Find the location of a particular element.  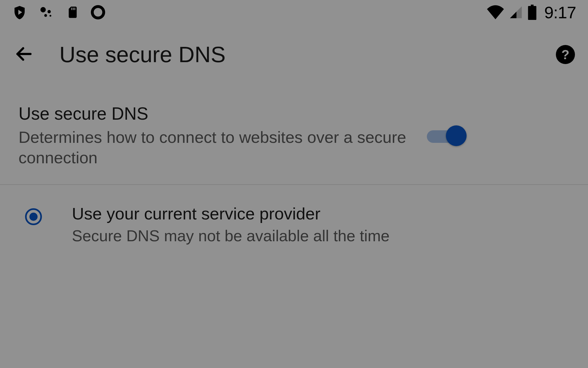

arrow-back-icon is located at coordinates (24, 55).